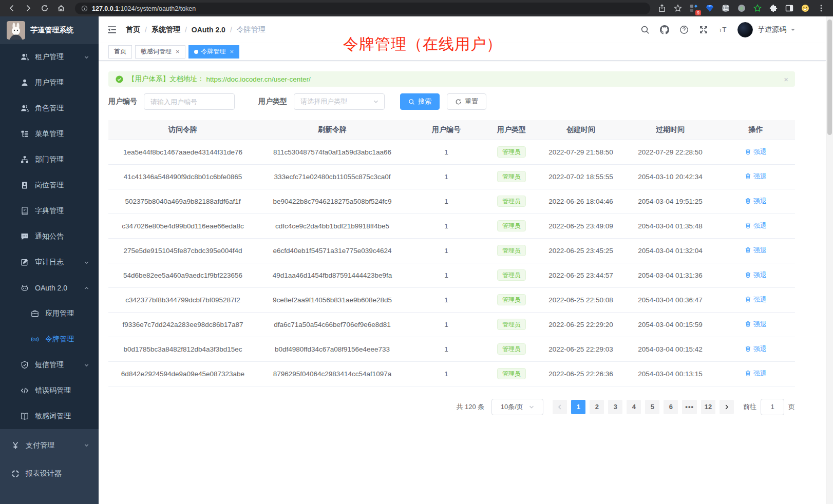 This screenshot has width=833, height=504. I want to click on sidebar-item-label: 审计日志, so click(49, 262).